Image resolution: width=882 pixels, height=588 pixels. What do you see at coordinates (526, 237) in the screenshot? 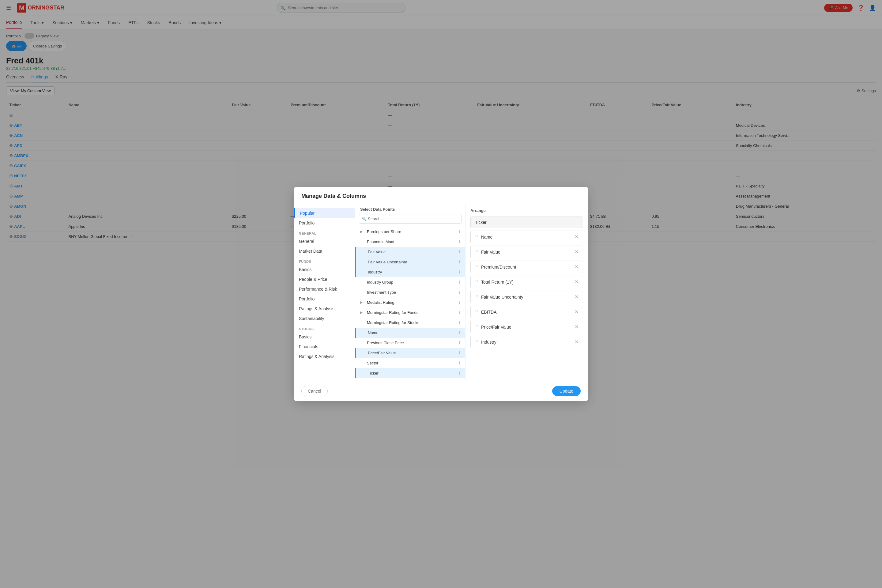
I see `arrange-item: ⠿Name✕` at bounding box center [526, 237].